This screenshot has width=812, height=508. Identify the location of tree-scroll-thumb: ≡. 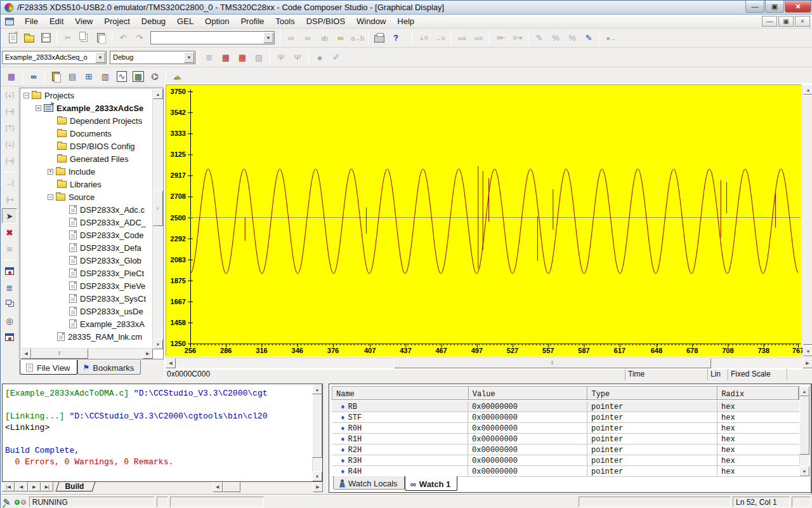
(158, 208).